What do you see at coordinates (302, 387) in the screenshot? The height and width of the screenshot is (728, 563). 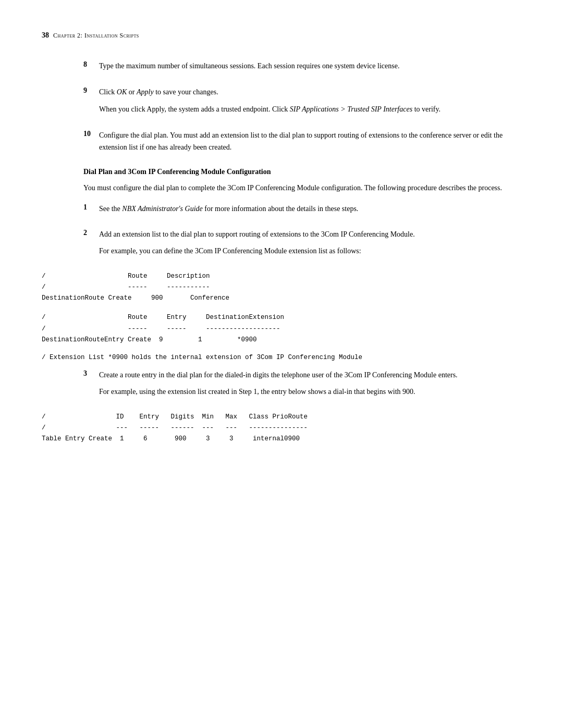 I see `sub-step-3-container: 3 Create a route entry in the dial plan …` at bounding box center [302, 387].